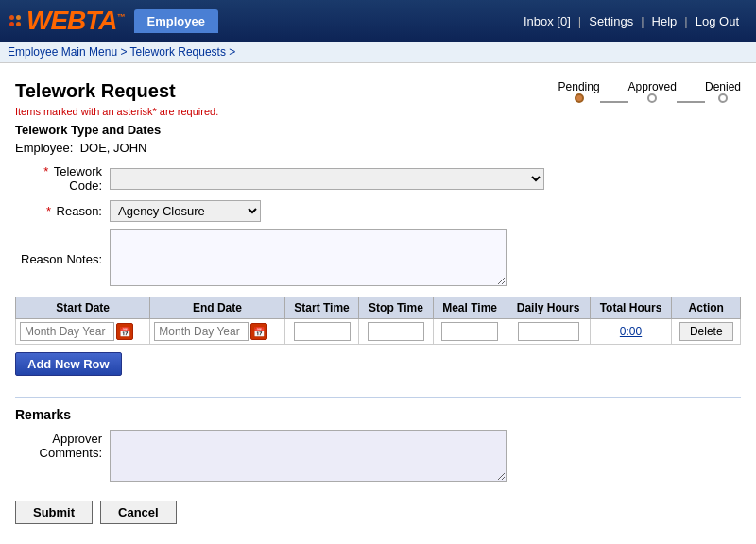 The height and width of the screenshot is (544, 756). What do you see at coordinates (396, 332) in the screenshot?
I see `stop-time-input` at bounding box center [396, 332].